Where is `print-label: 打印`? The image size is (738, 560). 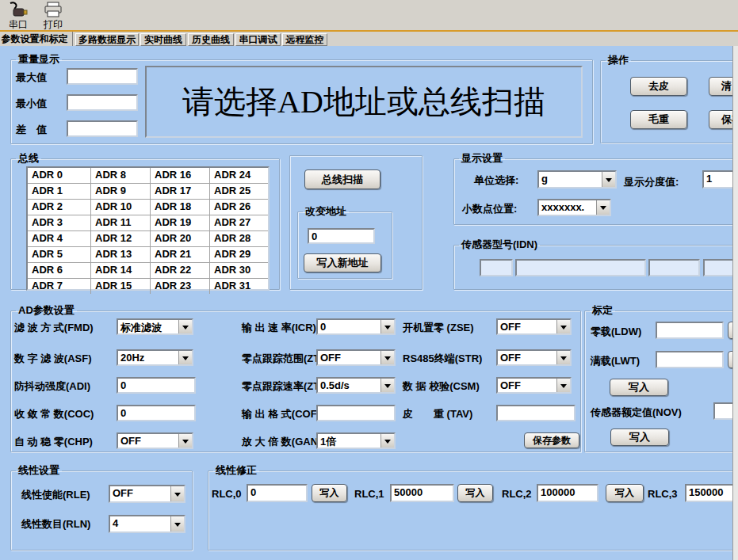
print-label: 打印 is located at coordinates (53, 25).